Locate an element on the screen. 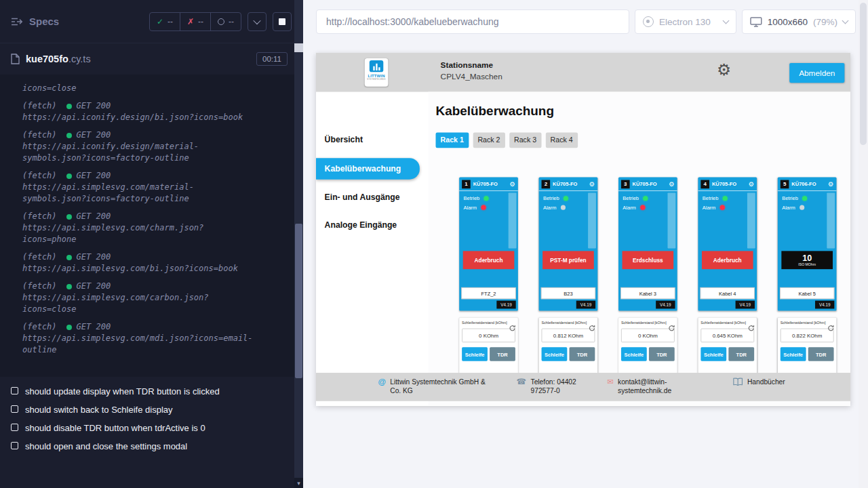 The image size is (868, 488). measurement-label: Schleifenwiderstand [kOhm] is located at coordinates (807, 323).